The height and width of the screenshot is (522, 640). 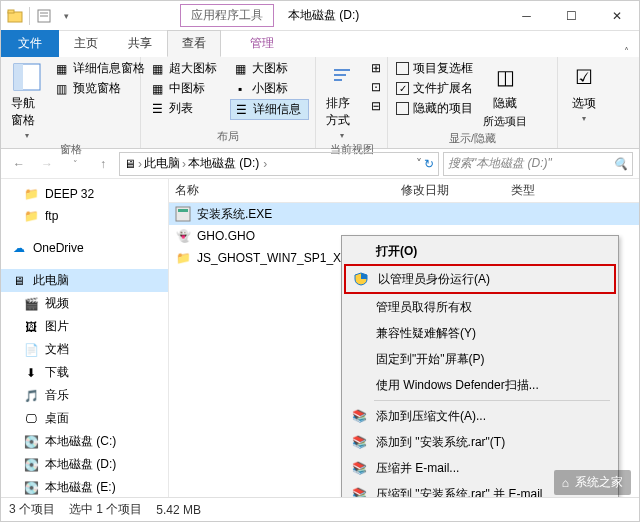 I want to click on doc-icon: 📄, so click(x=31, y=350).